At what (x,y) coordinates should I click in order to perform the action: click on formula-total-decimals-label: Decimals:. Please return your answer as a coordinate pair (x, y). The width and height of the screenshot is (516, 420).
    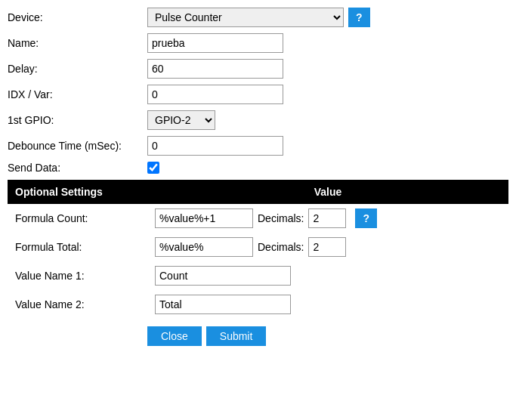
    Looking at the image, I should click on (281, 247).